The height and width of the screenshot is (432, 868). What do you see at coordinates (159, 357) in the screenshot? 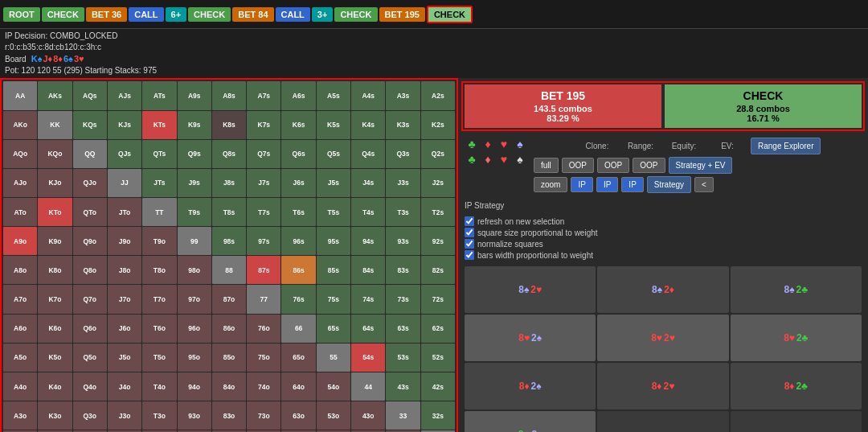
I see `matrix-cell: T5o` at bounding box center [159, 357].